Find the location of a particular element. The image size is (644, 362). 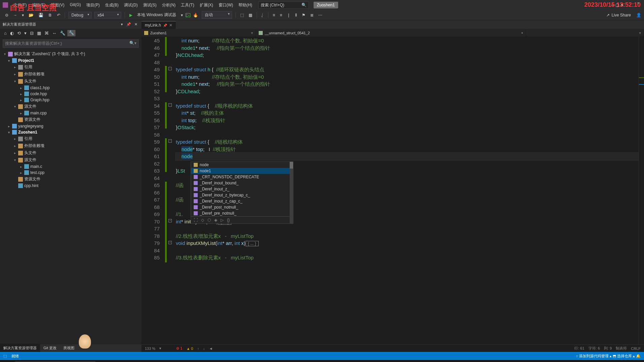

pin-icon: 📌 is located at coordinates (129, 24).